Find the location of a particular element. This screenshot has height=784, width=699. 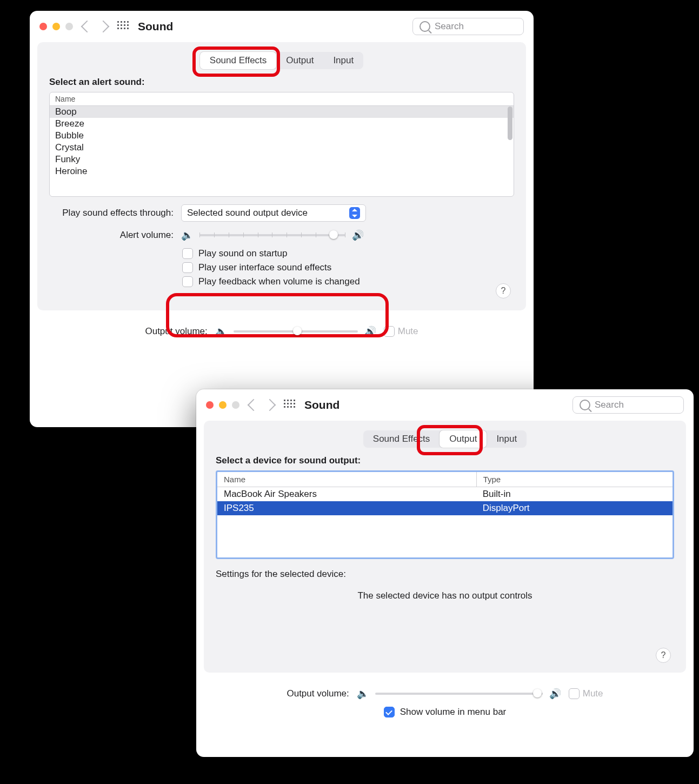

table-row: IPS235 DisplayPort is located at coordinates (445, 508).